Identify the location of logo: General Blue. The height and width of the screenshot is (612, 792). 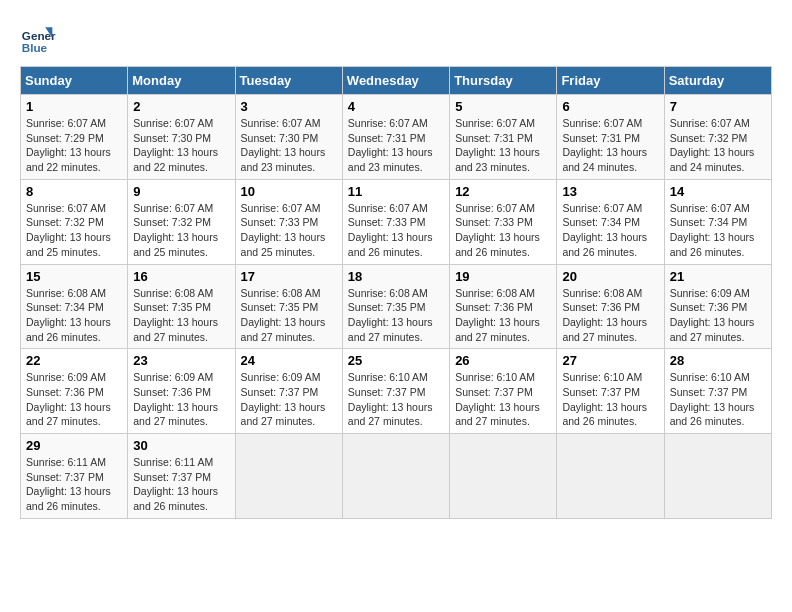
(40, 38).